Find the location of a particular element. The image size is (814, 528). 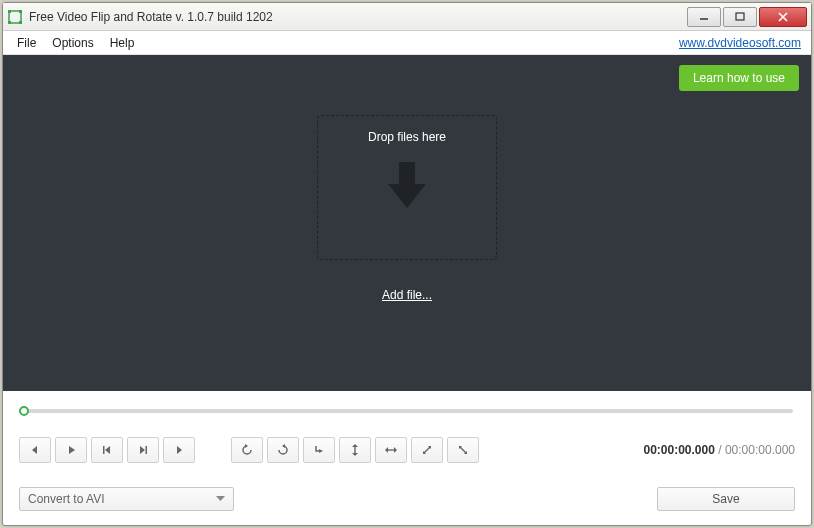

drop-label: Drop files here is located at coordinates (407, 137).